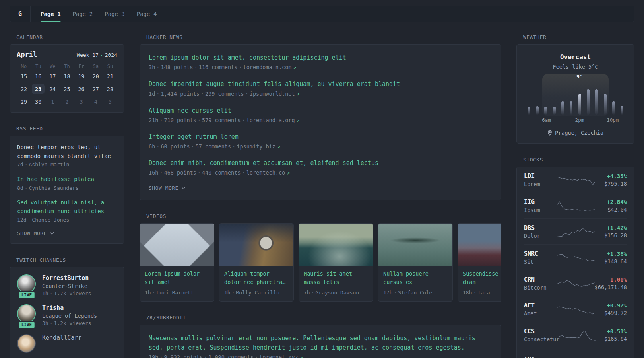  I want to click on stock-symbol: DBS, so click(541, 228).